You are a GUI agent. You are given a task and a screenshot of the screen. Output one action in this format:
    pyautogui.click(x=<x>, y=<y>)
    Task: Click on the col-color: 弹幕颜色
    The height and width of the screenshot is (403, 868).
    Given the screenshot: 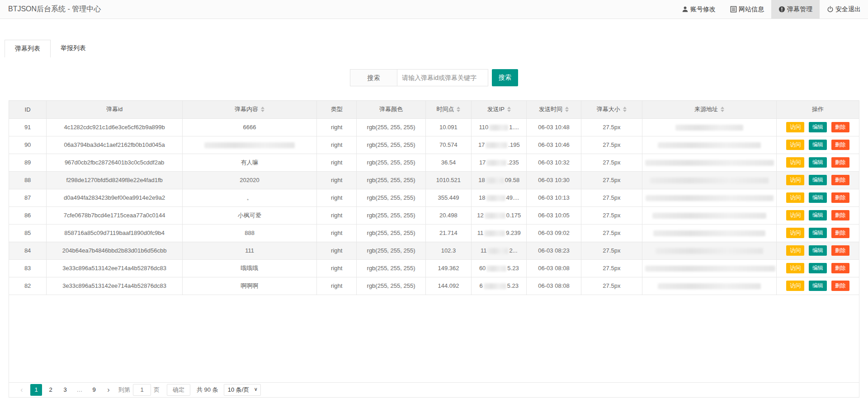 What is the action you would take?
    pyautogui.click(x=391, y=109)
    